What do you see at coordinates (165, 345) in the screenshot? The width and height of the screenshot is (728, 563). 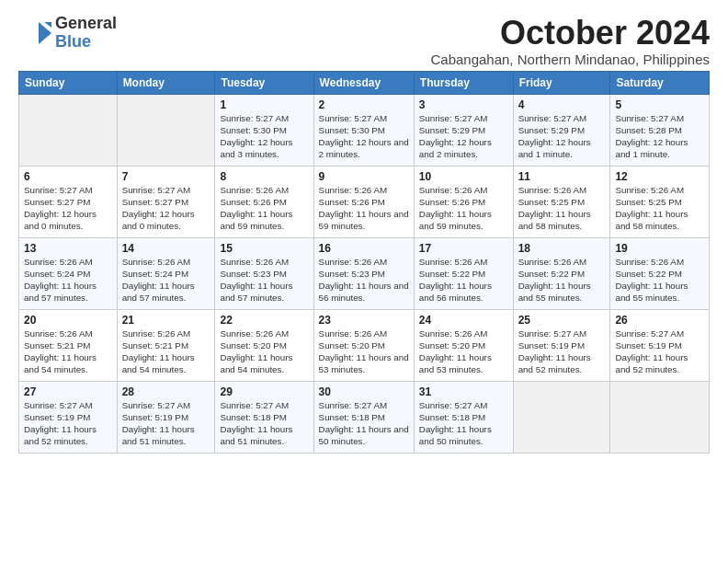 I see `table-row: 21Sunrise: 5:26 AM Sunset: 5:21 PM Dayli…` at bounding box center [165, 345].